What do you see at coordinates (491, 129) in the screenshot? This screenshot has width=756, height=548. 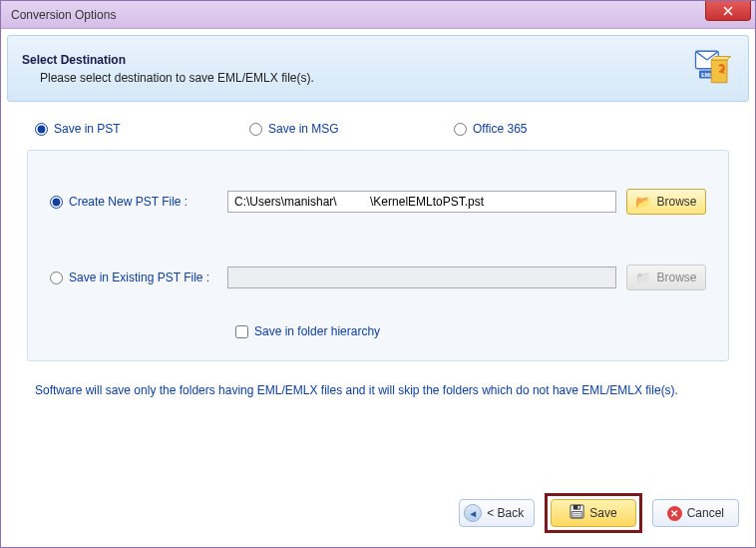 I see `radio-office-365: Office 365` at bounding box center [491, 129].